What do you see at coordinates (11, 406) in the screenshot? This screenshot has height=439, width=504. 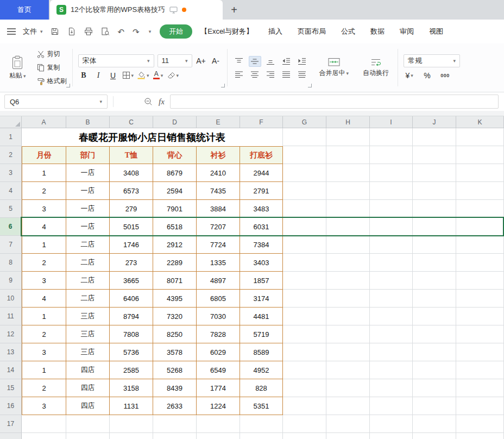 I see `row-header-16: 16` at bounding box center [11, 406].